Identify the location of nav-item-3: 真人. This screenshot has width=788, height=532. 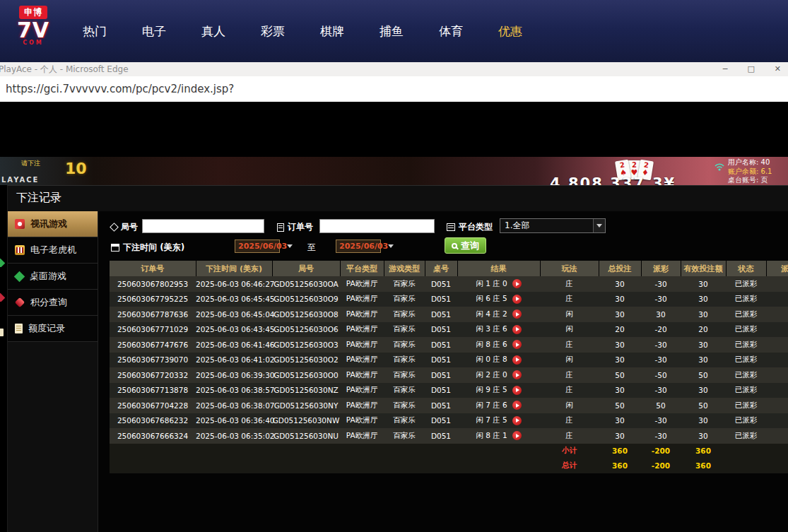
(213, 31).